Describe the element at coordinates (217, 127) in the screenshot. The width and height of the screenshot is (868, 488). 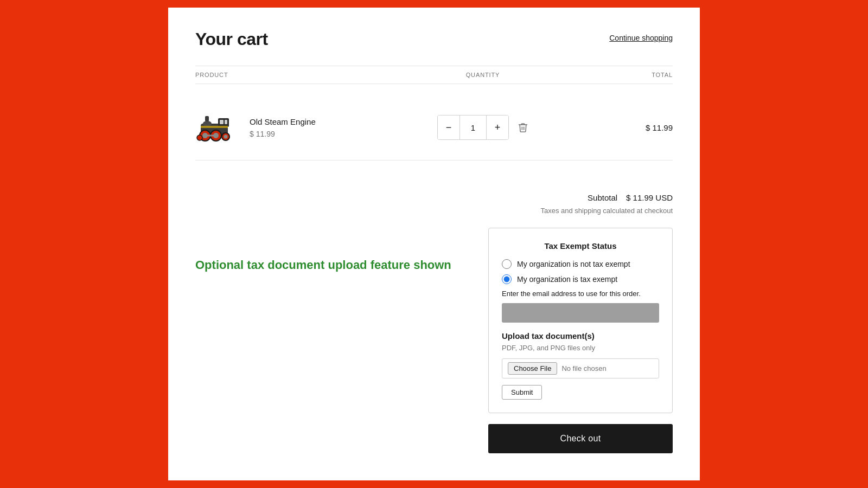
I see `product-image` at that location.